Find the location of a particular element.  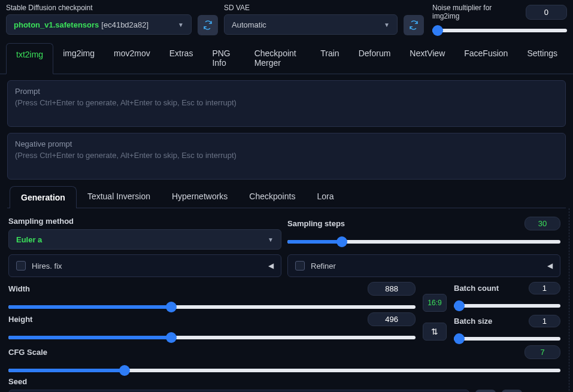

batch-size-value: 1 is located at coordinates (545, 321).